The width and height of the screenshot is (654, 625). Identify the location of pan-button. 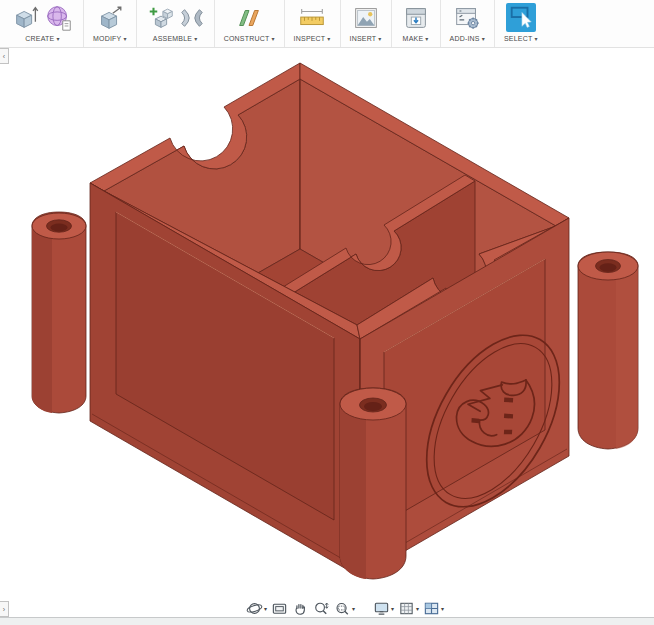
(300, 608).